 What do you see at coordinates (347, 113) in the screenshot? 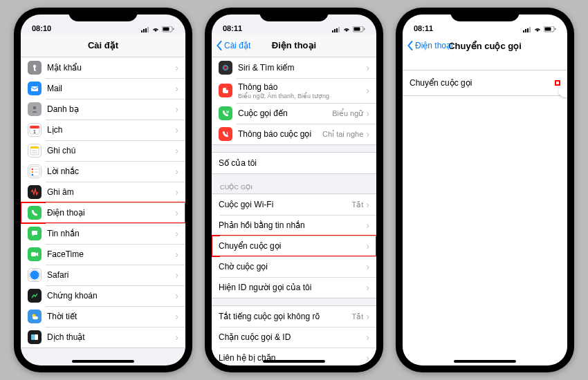
I see `row-value: Biểu ngữ` at bounding box center [347, 113].